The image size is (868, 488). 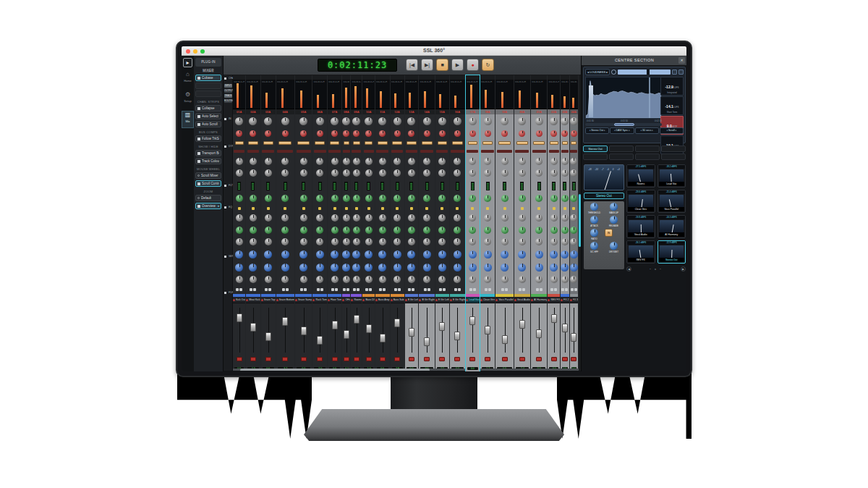 What do you see at coordinates (574, 223) in the screenshot?
I see `channel-strip-fx-3: SSL/B 4CH24AFX 30.0` at bounding box center [574, 223].